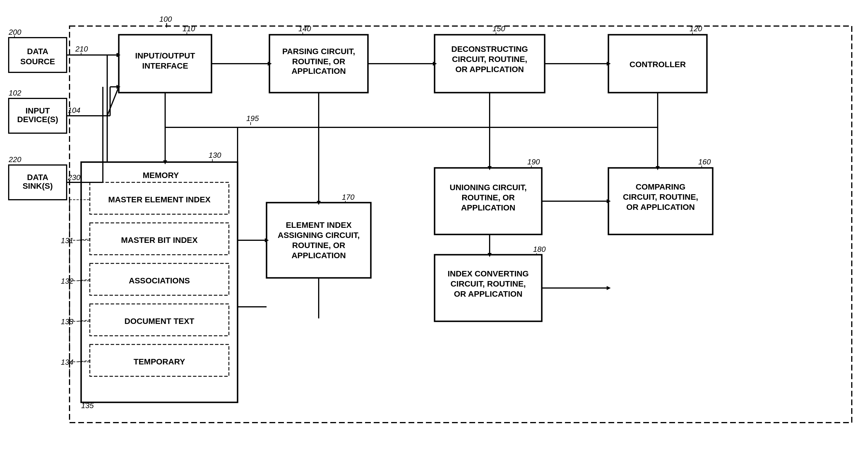 The width and height of the screenshot is (868, 464). Describe the element at coordinates (38, 51) in the screenshot. I see `data-source-label: DATA` at that location.